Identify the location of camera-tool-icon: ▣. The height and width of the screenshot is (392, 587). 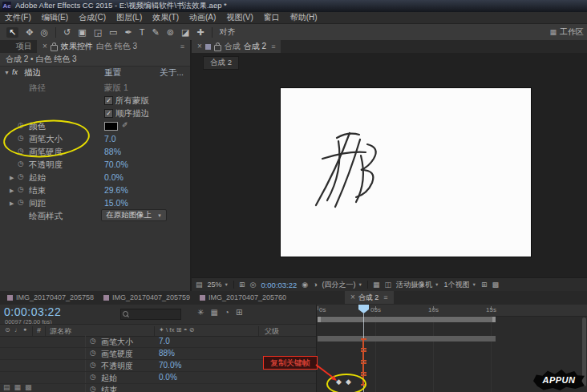
(82, 32).